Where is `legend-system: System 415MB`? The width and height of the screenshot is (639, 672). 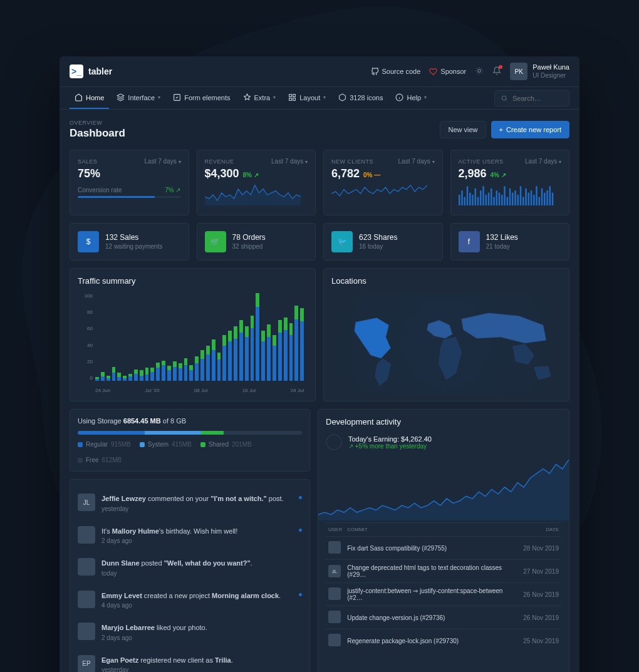 legend-system: System 415MB is located at coordinates (165, 445).